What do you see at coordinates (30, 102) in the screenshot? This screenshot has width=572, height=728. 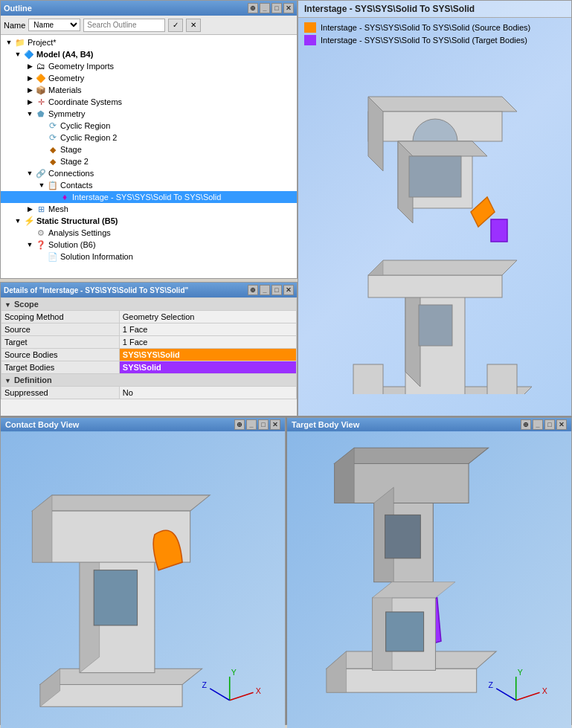 I see `expander-coord-sys: ▶` at bounding box center [30, 102].